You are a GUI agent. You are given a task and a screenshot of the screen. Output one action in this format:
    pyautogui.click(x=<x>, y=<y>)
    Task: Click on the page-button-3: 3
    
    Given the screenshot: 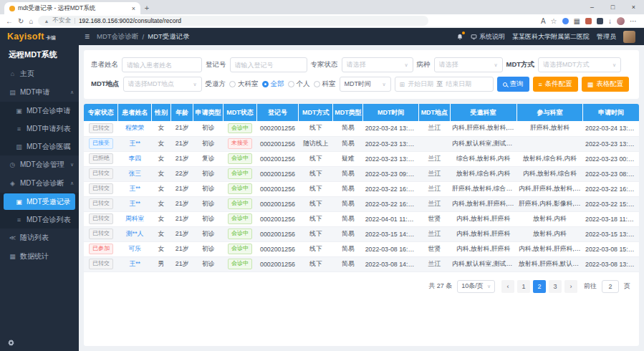 What is the action you would take?
    pyautogui.click(x=555, y=287)
    